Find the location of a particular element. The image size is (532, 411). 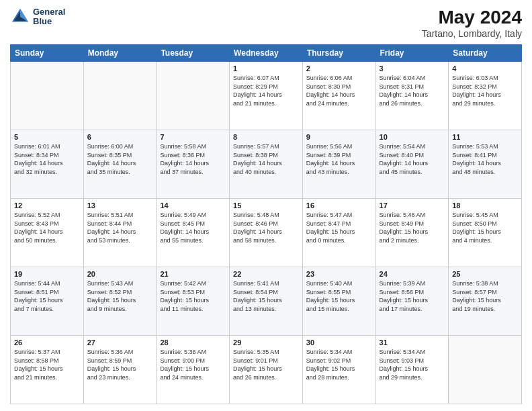

day-number: 8 is located at coordinates (266, 137).